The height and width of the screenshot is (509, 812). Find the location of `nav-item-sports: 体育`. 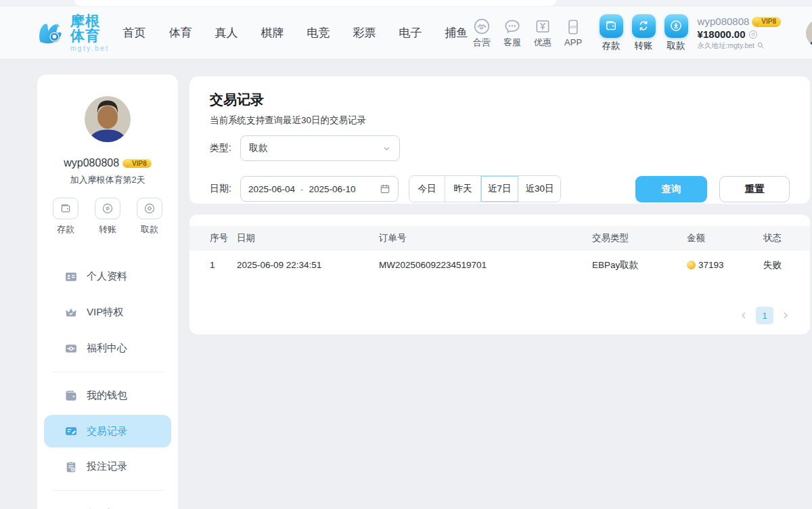

nav-item-sports: 体育 is located at coordinates (181, 32).